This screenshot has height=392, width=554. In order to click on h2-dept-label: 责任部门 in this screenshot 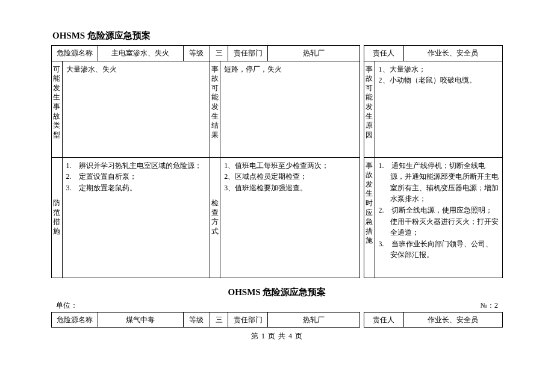, I will do `click(248, 320)`.